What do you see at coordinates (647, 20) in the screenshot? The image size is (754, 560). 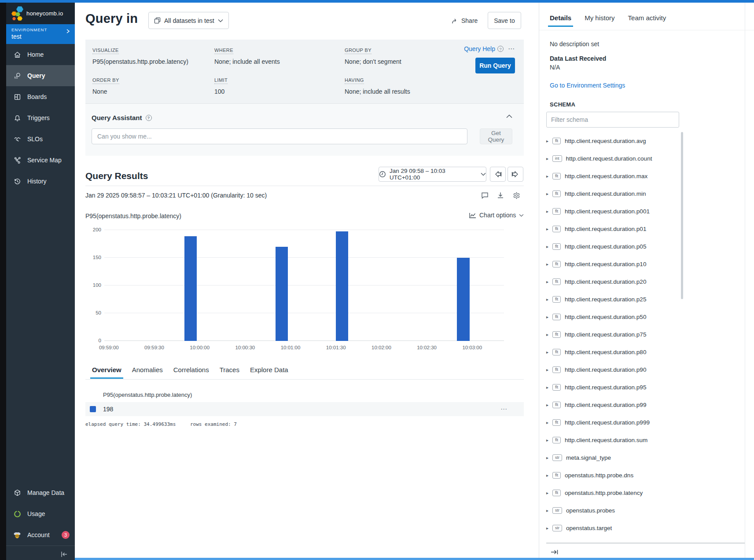 I see `panel-tab-team-activity: Team activity` at bounding box center [647, 20].